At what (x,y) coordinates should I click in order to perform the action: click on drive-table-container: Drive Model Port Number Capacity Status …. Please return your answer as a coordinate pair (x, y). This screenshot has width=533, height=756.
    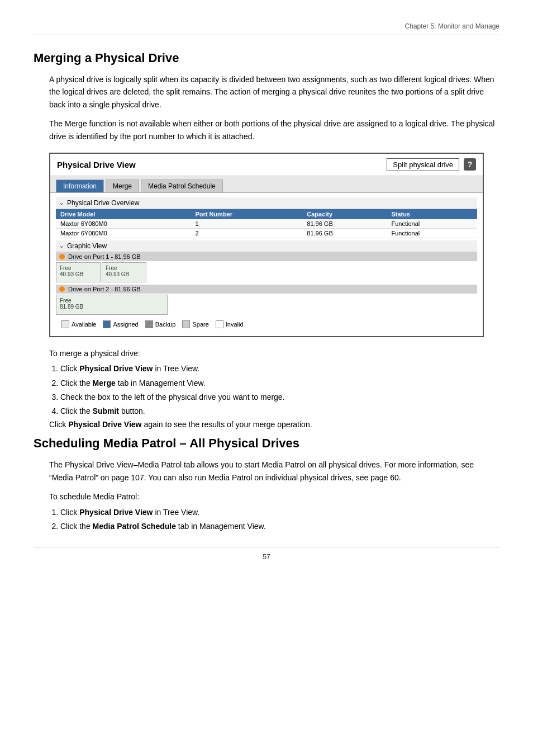
    Looking at the image, I should click on (266, 224).